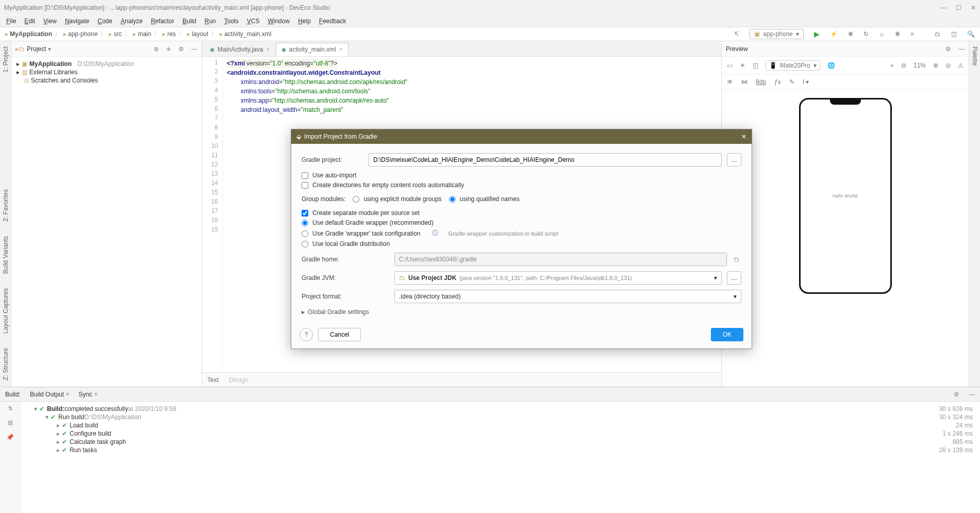 The width and height of the screenshot is (980, 513). What do you see at coordinates (305, 244) in the screenshot?
I see `local-dist-radio` at bounding box center [305, 244].